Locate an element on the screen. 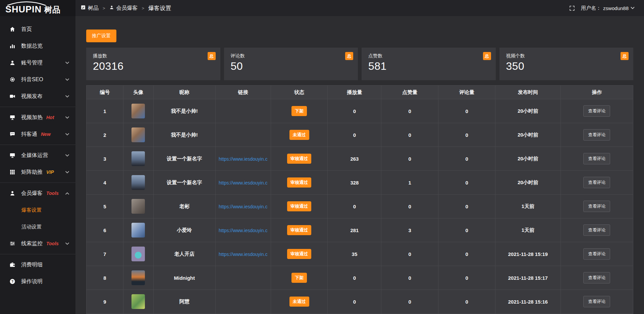 This screenshot has height=314, width=644. sidebar-item-账号管理: 账号管理 is located at coordinates (38, 63).